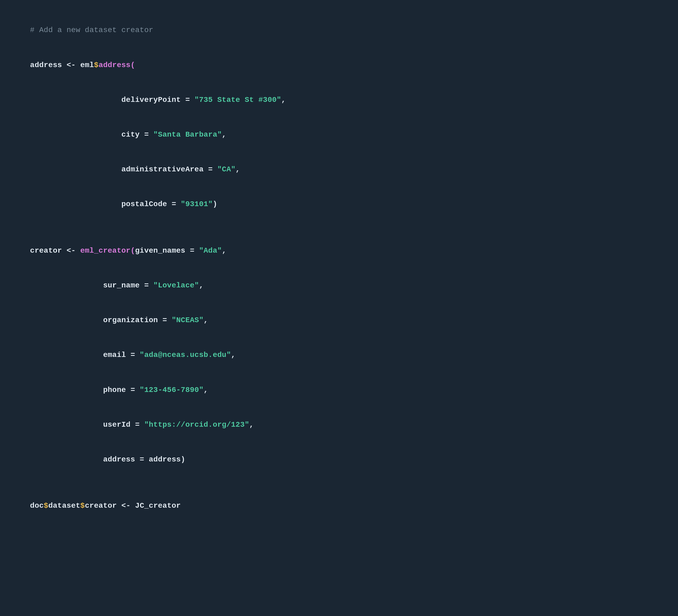  What do you see at coordinates (170, 169) in the screenshot?
I see `admin-area-line: administrativeArea = "CA",` at bounding box center [170, 169].